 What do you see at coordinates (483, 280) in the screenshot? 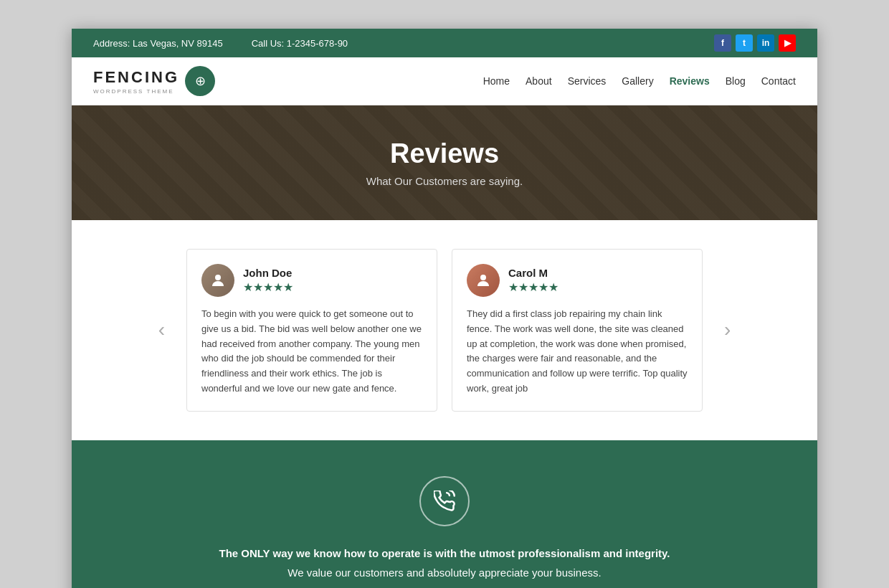
I see `avatar-carol-m` at bounding box center [483, 280].